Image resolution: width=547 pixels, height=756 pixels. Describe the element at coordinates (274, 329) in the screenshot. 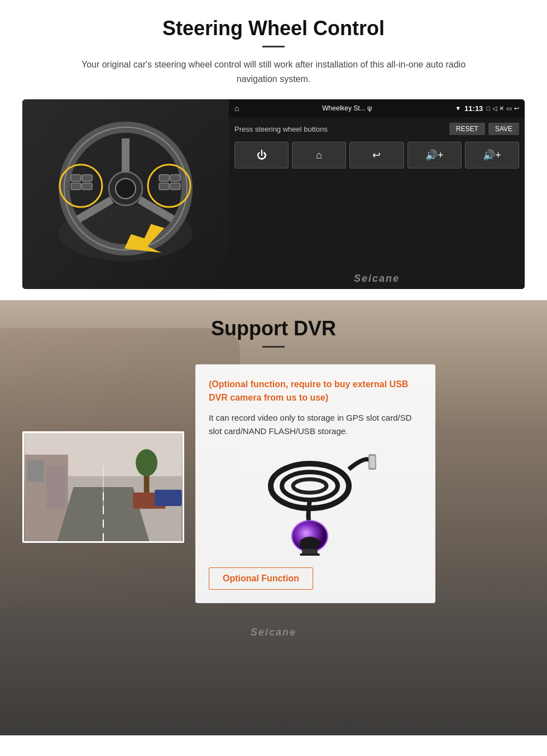

I see `dvr-title: Support DVR` at that location.